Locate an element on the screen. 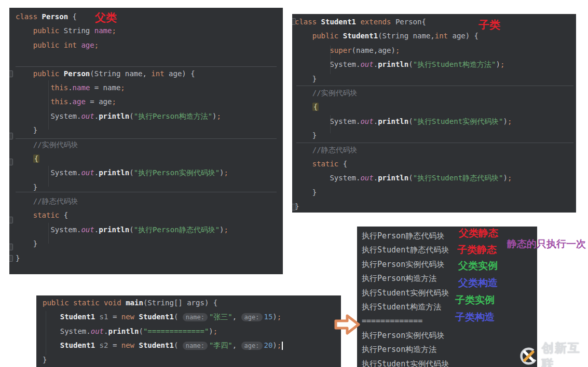  code-token: String is located at coordinates (79, 31).